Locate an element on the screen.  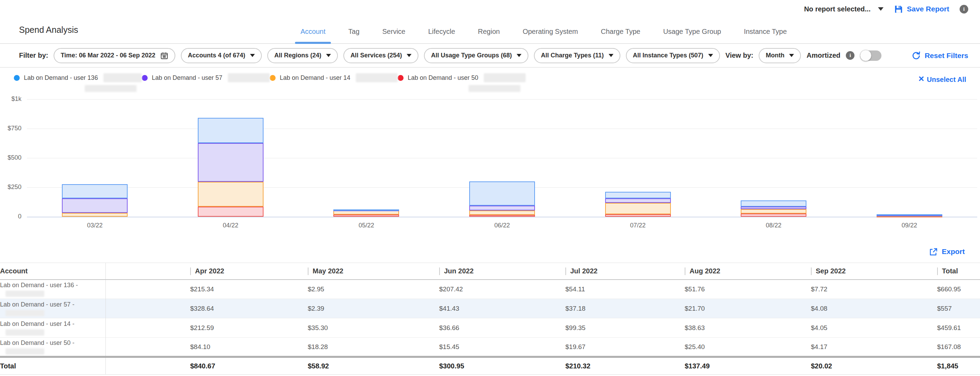
save-report-label: Save Report is located at coordinates (928, 9).